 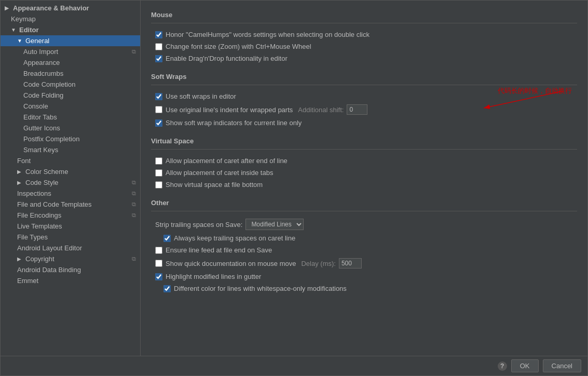 I want to click on use-original-indent-checkbox, so click(x=159, y=110).